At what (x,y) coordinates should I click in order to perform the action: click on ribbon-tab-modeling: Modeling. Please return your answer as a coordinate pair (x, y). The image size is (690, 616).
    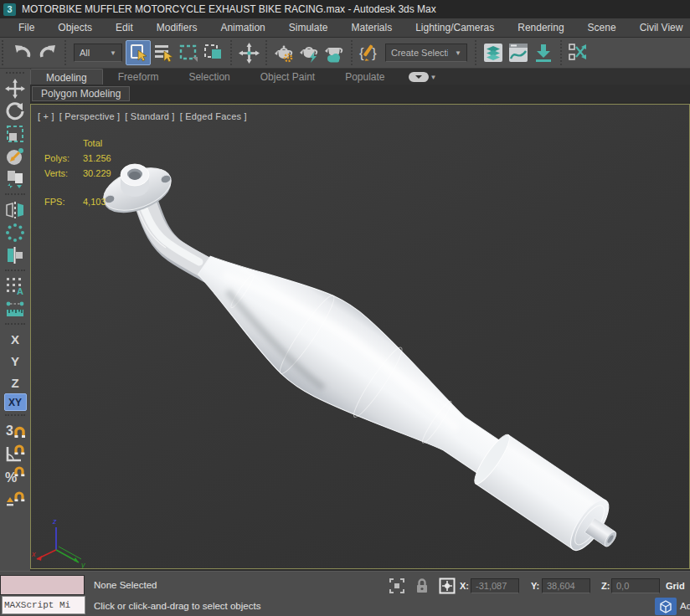
    Looking at the image, I should click on (67, 77).